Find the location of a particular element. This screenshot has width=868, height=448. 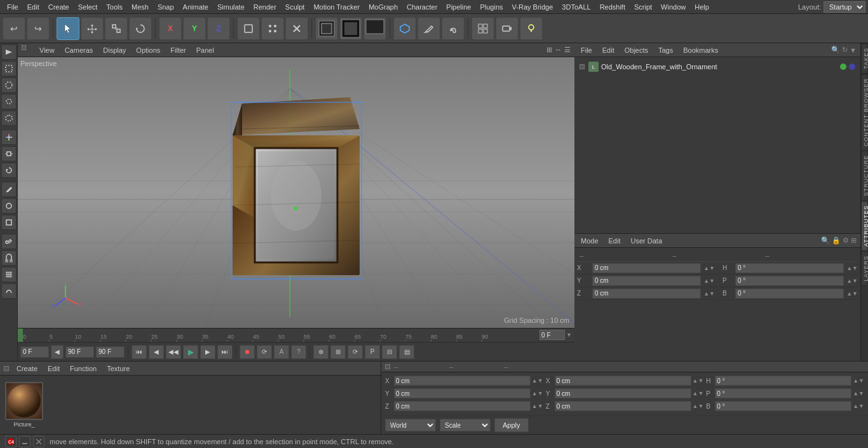

menu-render: Render is located at coordinates (265, 7).